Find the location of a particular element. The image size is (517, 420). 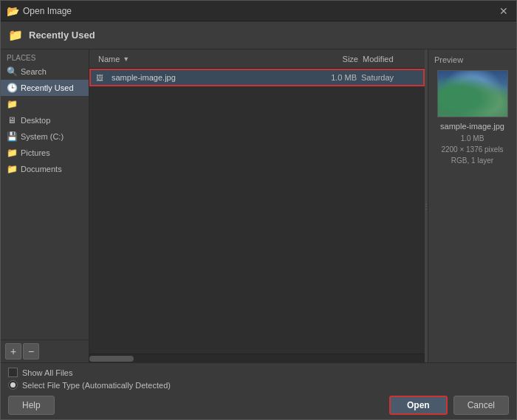

column-modified-header: Modified is located at coordinates (392, 59).